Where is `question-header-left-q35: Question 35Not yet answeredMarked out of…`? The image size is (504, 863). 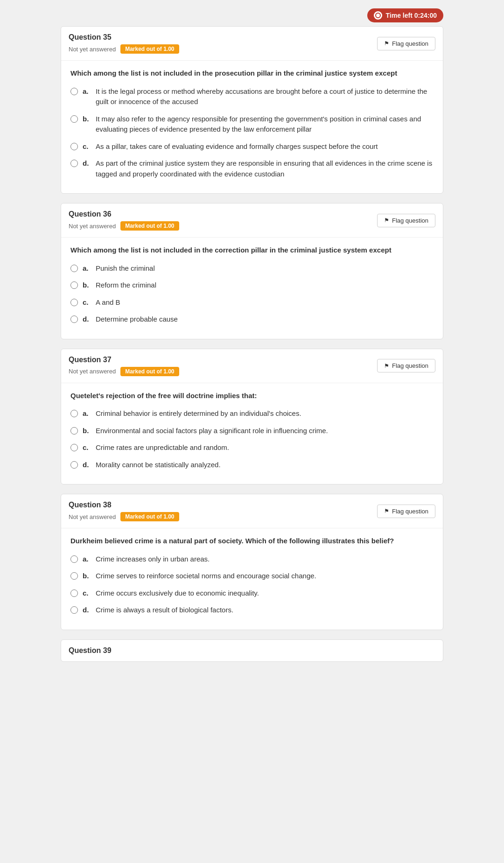 question-header-left-q35: Question 35Not yet answeredMarked out of… is located at coordinates (223, 43).